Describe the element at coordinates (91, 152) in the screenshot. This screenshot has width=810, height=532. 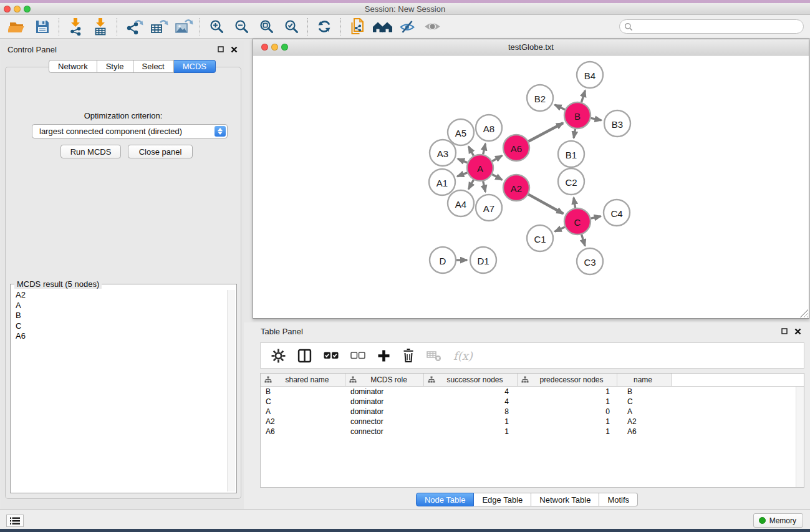
I see `run-mcds-button: Run MCDS` at that location.